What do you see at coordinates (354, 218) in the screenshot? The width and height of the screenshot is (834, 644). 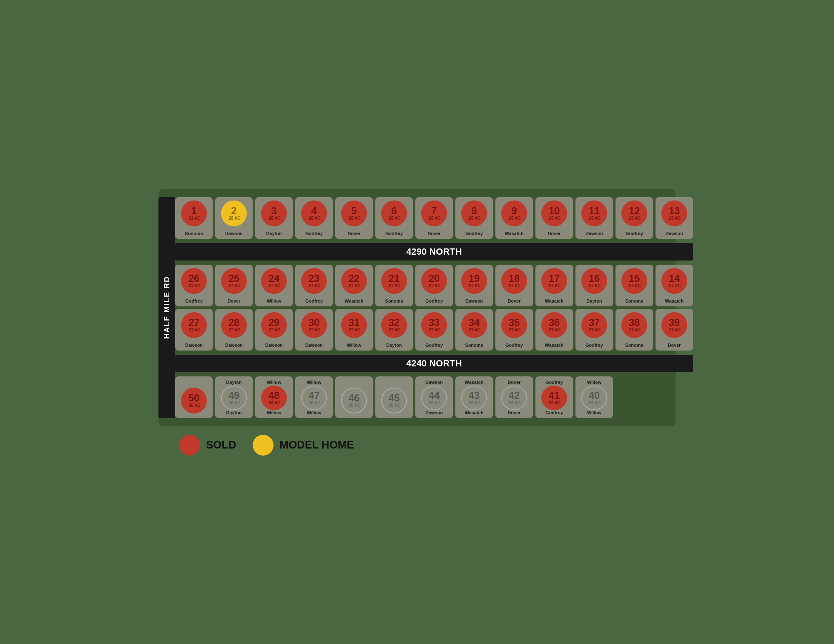 I see `lot-ac-5: .28 AC` at bounding box center [354, 218].